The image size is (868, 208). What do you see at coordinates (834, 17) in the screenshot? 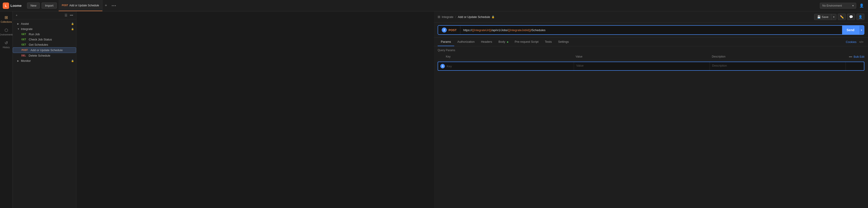
I see `save-dropdown-button: ▾` at bounding box center [834, 17].